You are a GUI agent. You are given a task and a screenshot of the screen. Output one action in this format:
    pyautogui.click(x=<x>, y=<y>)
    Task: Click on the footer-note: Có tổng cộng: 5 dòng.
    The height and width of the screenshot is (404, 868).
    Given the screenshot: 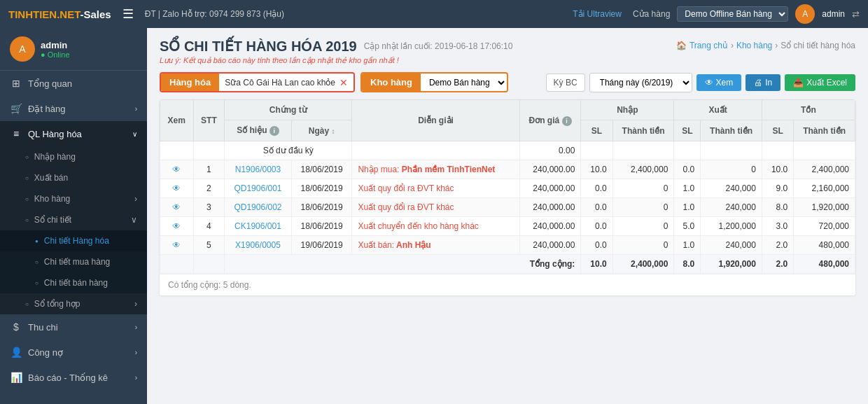 What is the action you would take?
    pyautogui.click(x=210, y=285)
    